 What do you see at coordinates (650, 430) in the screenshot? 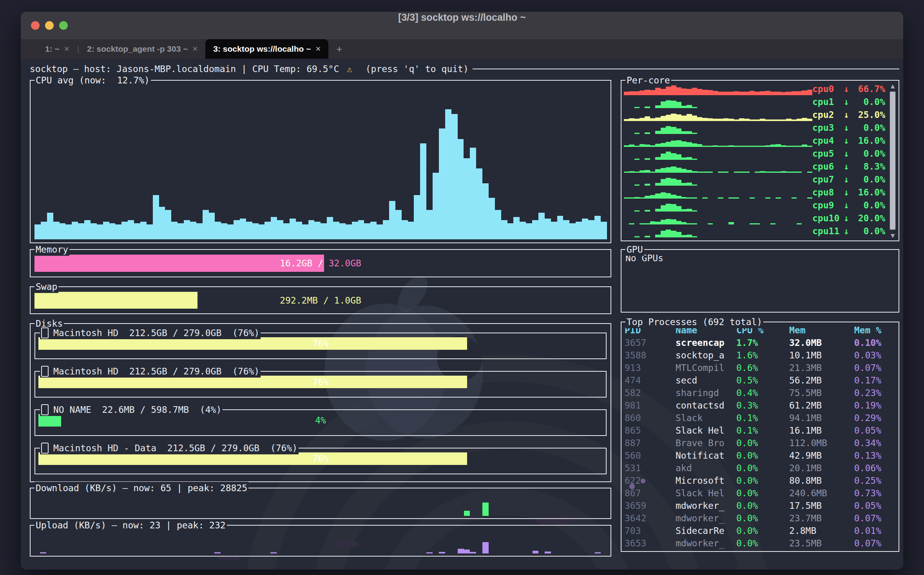
I see `process-pid: 865` at bounding box center [650, 430].